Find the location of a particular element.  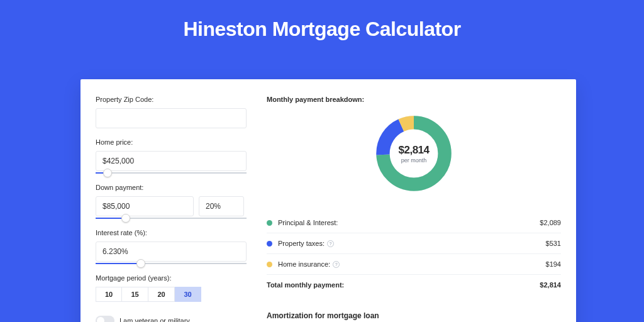

amortization-title: Amortization for mortgage loan is located at coordinates (414, 316).